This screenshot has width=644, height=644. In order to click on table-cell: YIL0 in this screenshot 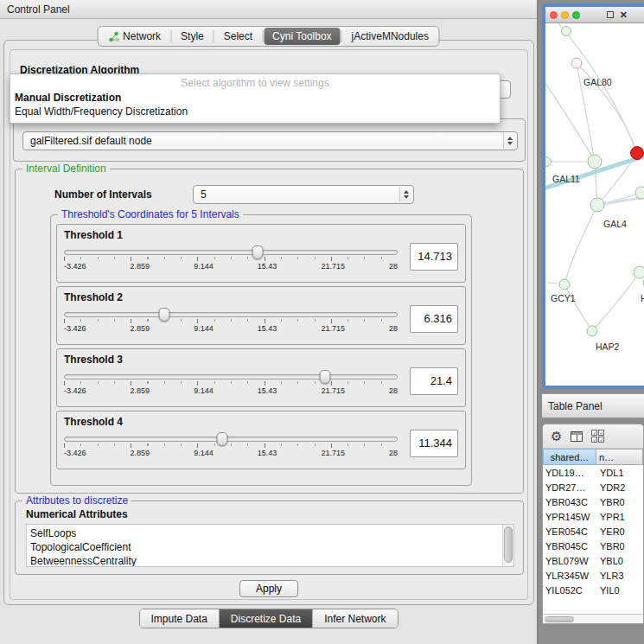, I will do `click(620, 590)`.